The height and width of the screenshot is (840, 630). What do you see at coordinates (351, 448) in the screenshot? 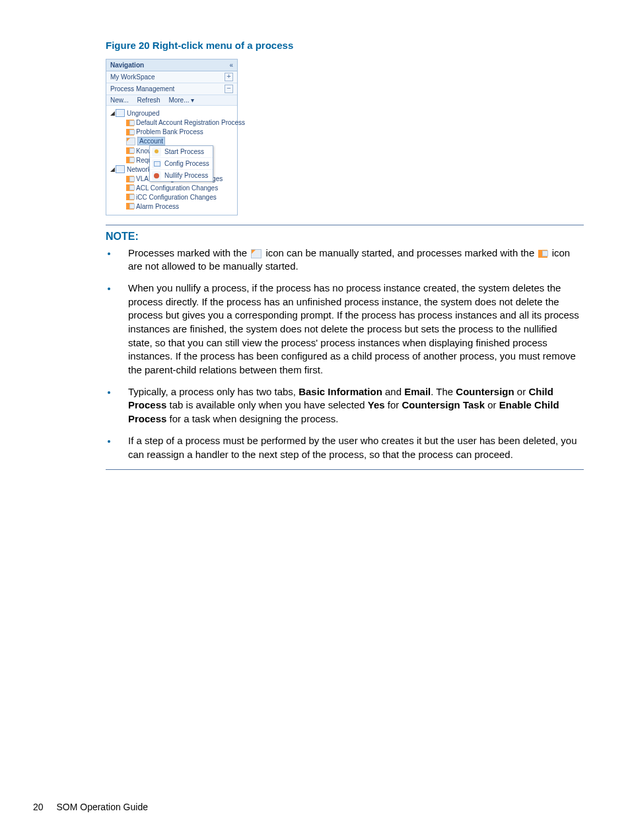
I see `note-item: If a step of a process must be performed…` at bounding box center [351, 448].